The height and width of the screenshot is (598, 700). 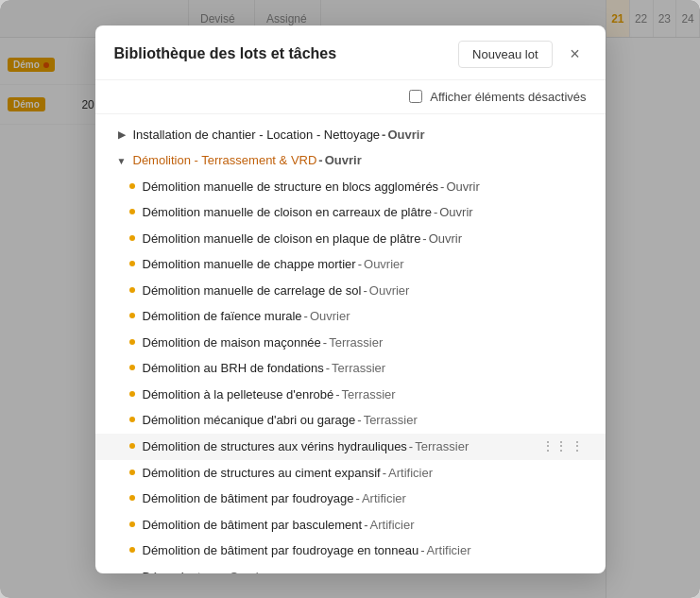 I want to click on chevron-down-icon: ▼, so click(x=122, y=161).